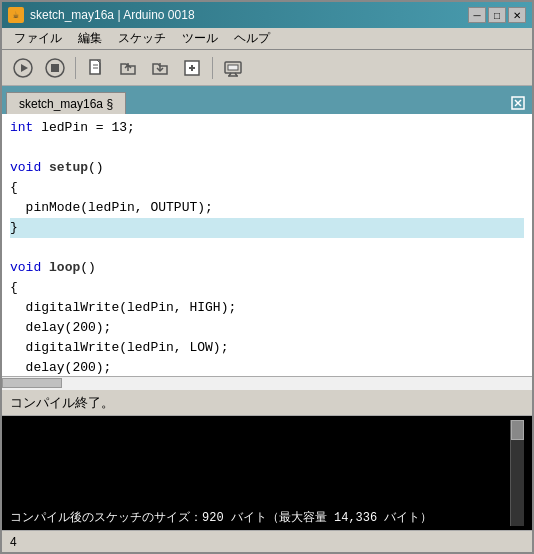 The height and width of the screenshot is (554, 534). Describe the element at coordinates (267, 168) in the screenshot. I see `code-line-3: void setup()` at that location.